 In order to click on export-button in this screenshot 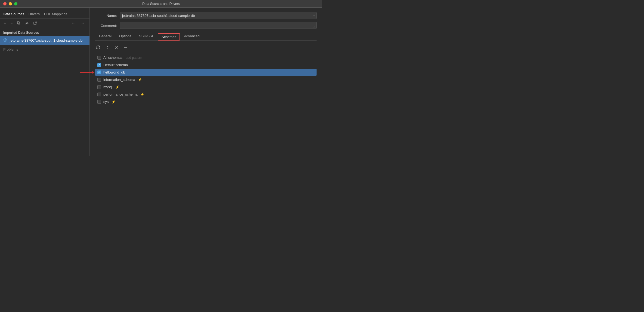, I will do `click(35, 23)`.